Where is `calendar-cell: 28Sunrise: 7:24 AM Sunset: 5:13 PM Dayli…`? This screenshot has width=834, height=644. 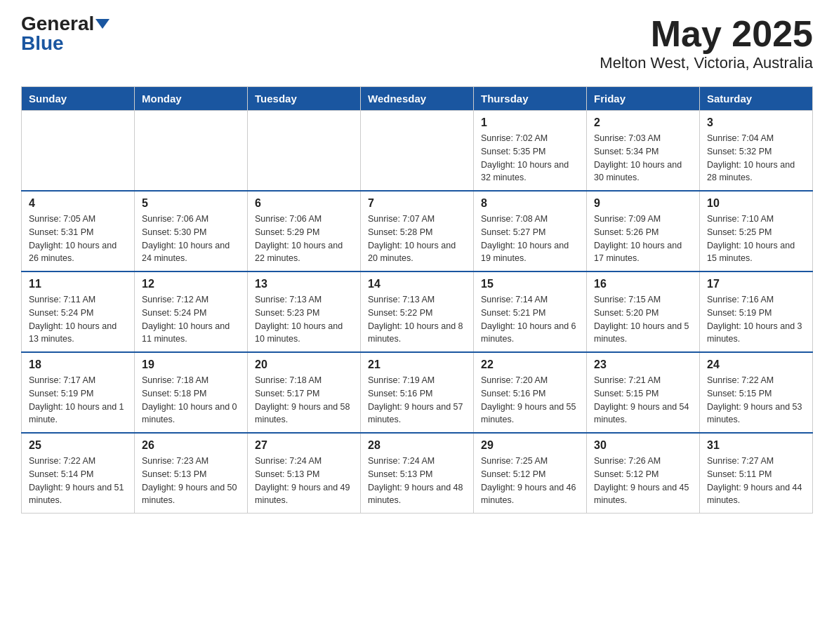
calendar-cell: 28Sunrise: 7:24 AM Sunset: 5:13 PM Dayli… is located at coordinates (417, 473).